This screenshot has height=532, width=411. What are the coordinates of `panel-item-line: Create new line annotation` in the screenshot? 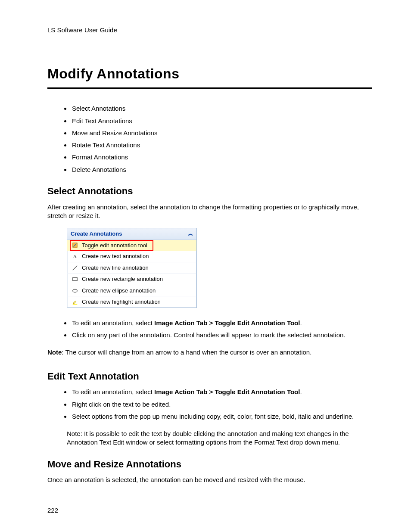 It's located at (132, 268).